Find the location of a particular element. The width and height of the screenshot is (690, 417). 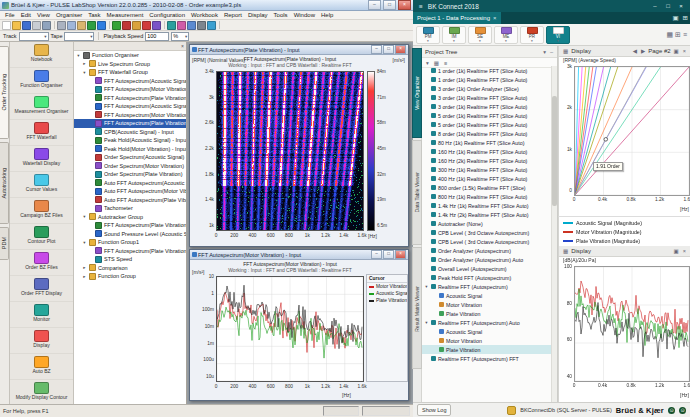

project-tree-item: Order Analyzer (Autospectrum) is located at coordinates (487, 250).